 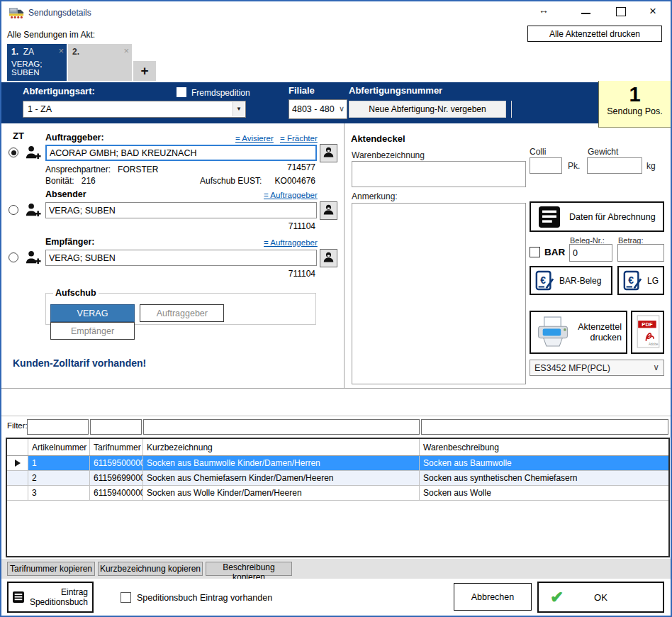 I want to click on close-icon: ×, so click(x=653, y=11).